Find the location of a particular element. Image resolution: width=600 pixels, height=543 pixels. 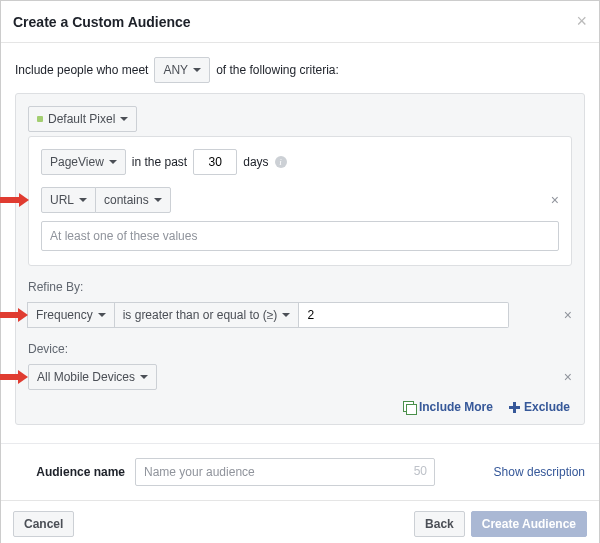

days-input is located at coordinates (215, 162).